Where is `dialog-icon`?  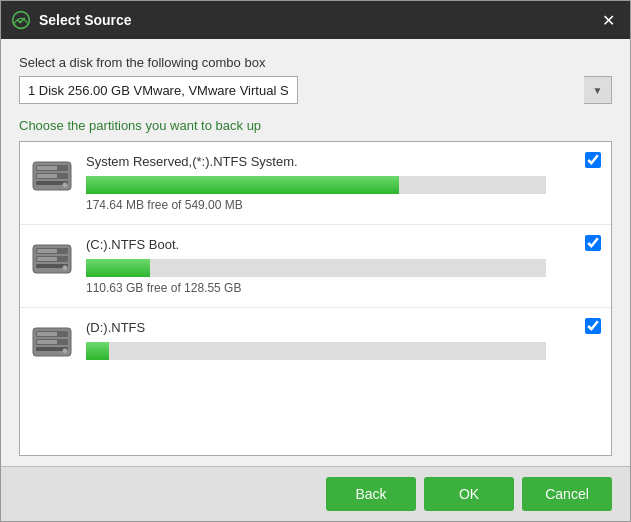
dialog-icon is located at coordinates (21, 20).